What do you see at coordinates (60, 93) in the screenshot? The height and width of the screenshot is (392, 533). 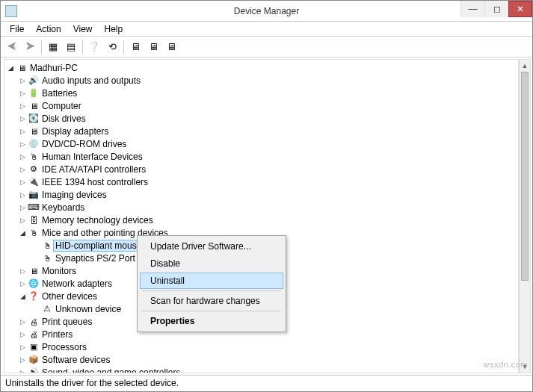 I see `tree-node-label: Batteries` at bounding box center [60, 93].